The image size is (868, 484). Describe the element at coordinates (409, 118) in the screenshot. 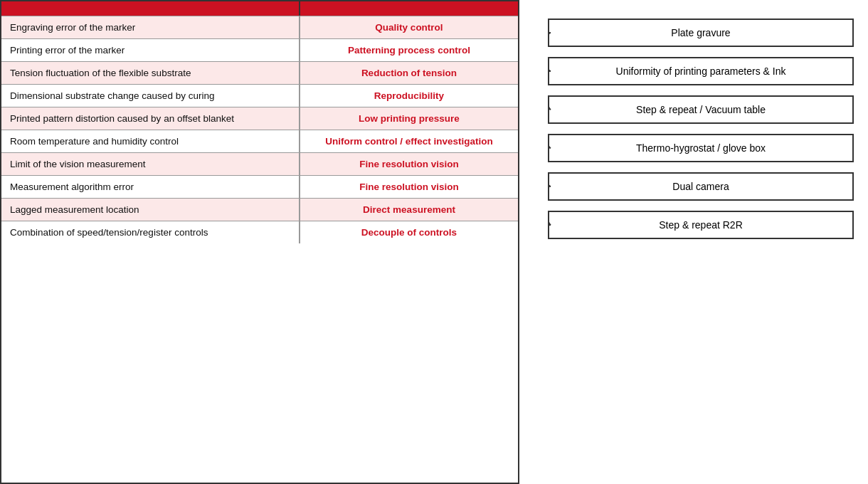

I see `row-direction: Low printing pressure` at that location.